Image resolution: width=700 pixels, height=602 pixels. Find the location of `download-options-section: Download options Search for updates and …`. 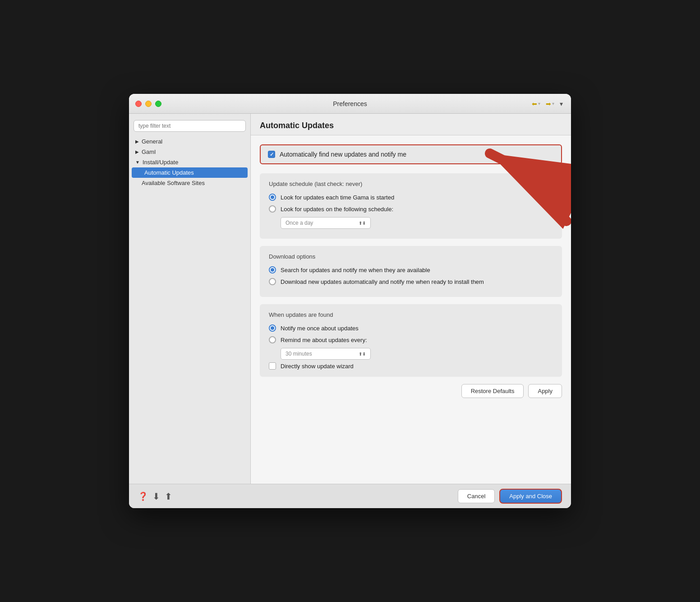

download-options-section: Download options Search for updates and … is located at coordinates (411, 272).